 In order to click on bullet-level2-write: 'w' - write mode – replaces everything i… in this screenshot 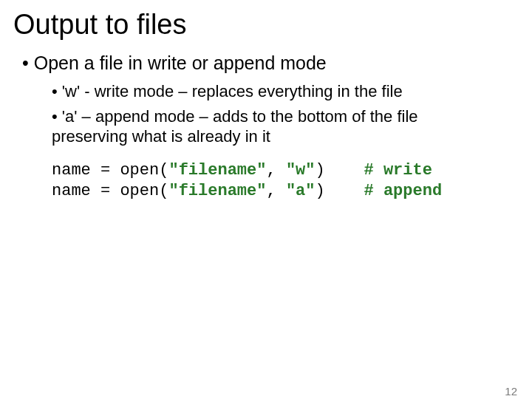, I will do `click(259, 92)`.